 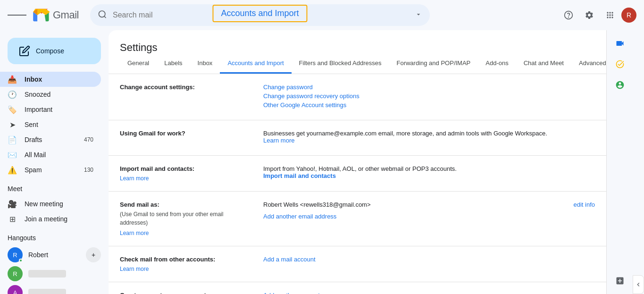 What do you see at coordinates (138, 64) in the screenshot?
I see `tab-general: General` at bounding box center [138, 64].